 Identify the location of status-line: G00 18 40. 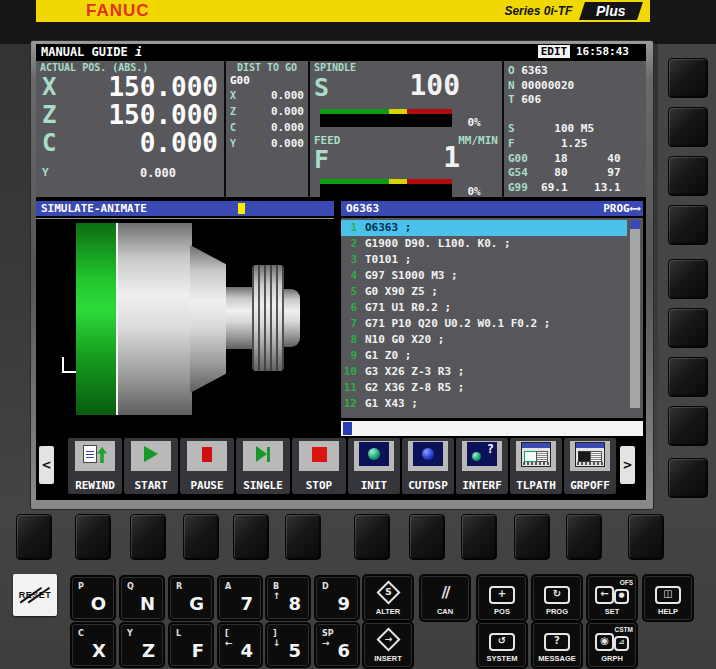
(564, 160).